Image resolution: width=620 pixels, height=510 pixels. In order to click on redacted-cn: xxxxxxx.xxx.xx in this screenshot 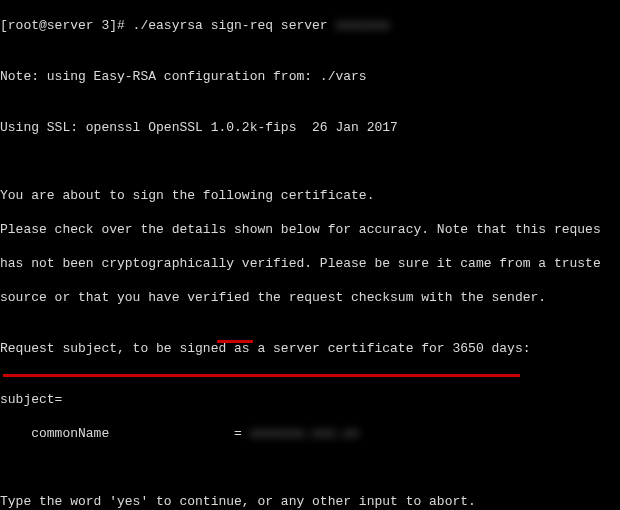, I will do `click(304, 434)`.